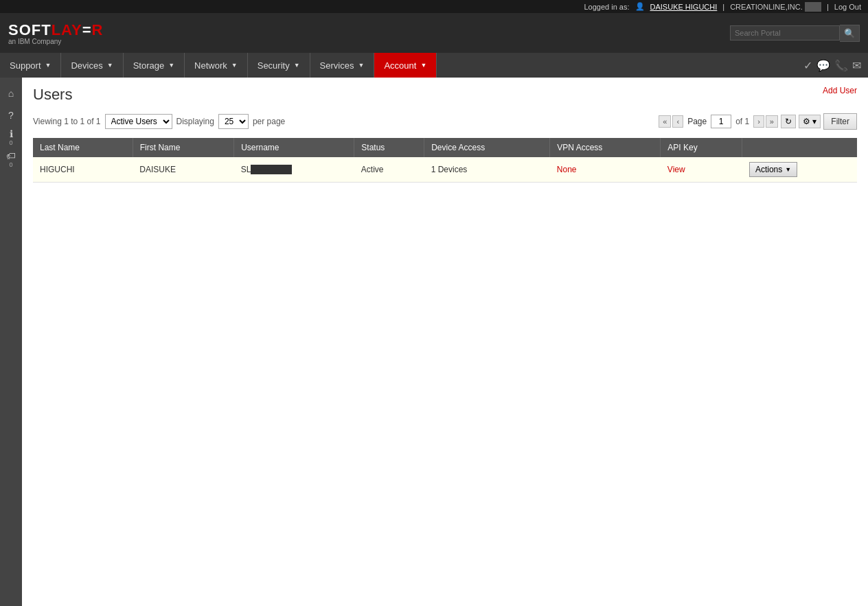 The image size is (868, 606). What do you see at coordinates (640, 7) in the screenshot?
I see `user-icon: 👤` at bounding box center [640, 7].